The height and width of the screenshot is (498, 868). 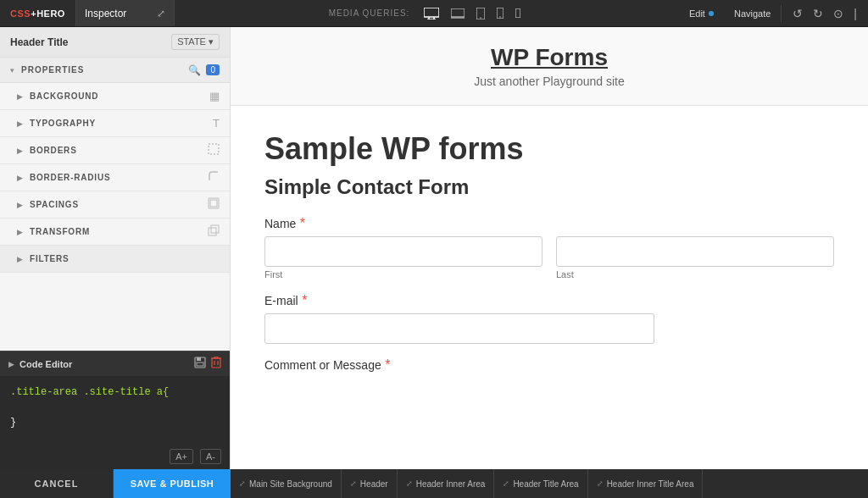 I want to click on comment-field-group: Comment or Message *, so click(x=549, y=365).